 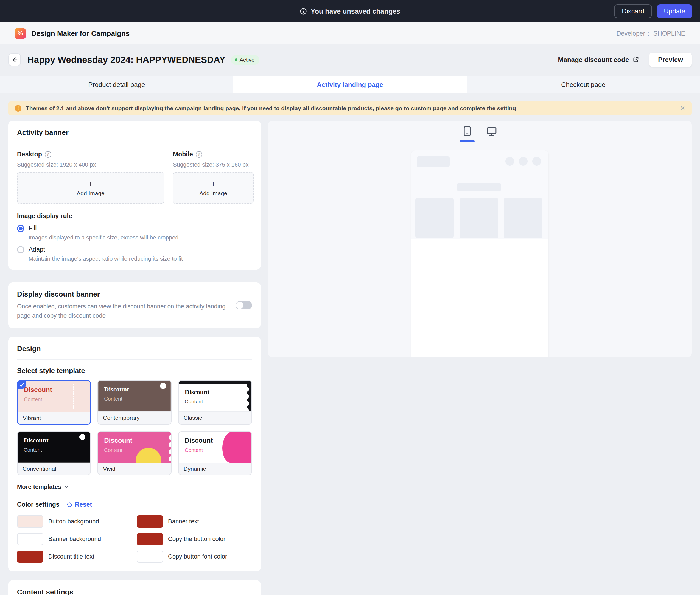 What do you see at coordinates (54, 453) in the screenshot?
I see `template-conventional: Discount Content Conventional` at bounding box center [54, 453].